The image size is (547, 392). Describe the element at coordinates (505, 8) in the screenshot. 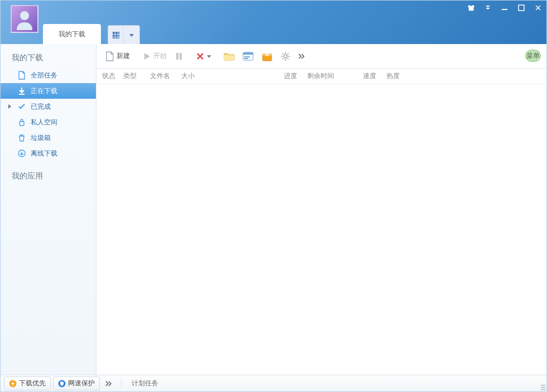

I see `minimize-button` at that location.